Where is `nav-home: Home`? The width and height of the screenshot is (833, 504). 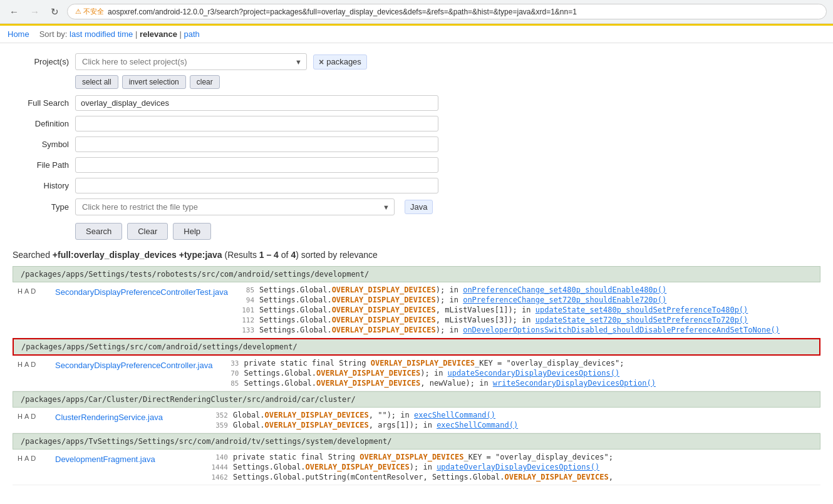
nav-home: Home is located at coordinates (19, 34).